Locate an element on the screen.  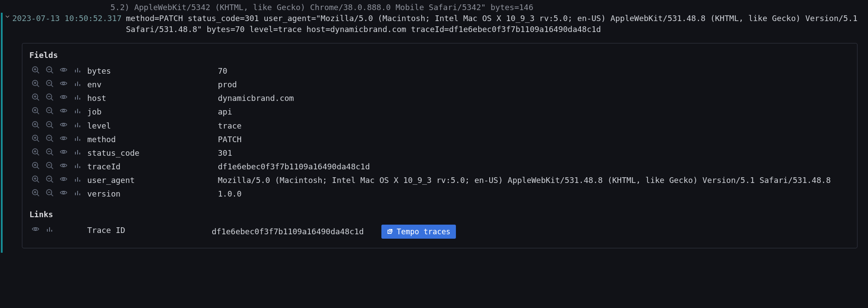
field-key: traceId is located at coordinates (153, 167).